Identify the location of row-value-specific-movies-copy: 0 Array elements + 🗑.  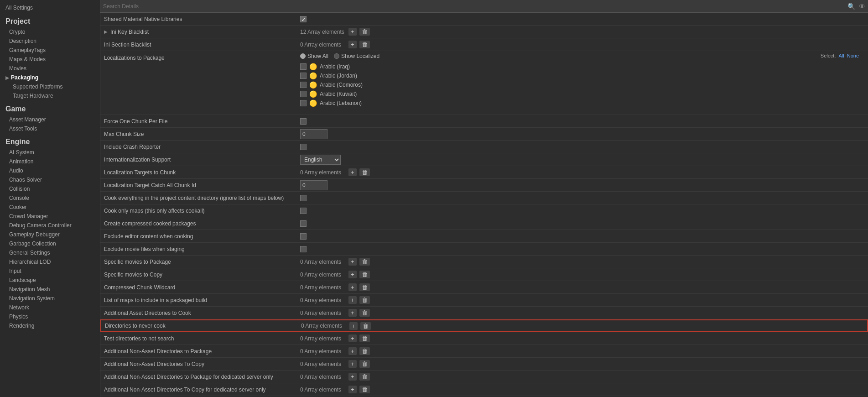
(582, 275).